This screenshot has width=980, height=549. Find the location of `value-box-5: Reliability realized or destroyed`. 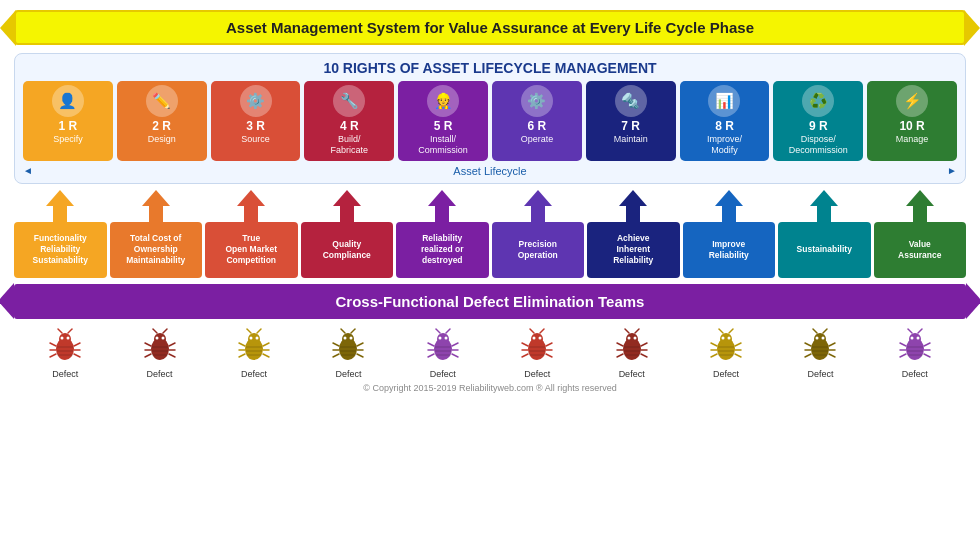

value-box-5: Reliability realized or destroyed is located at coordinates (442, 250).